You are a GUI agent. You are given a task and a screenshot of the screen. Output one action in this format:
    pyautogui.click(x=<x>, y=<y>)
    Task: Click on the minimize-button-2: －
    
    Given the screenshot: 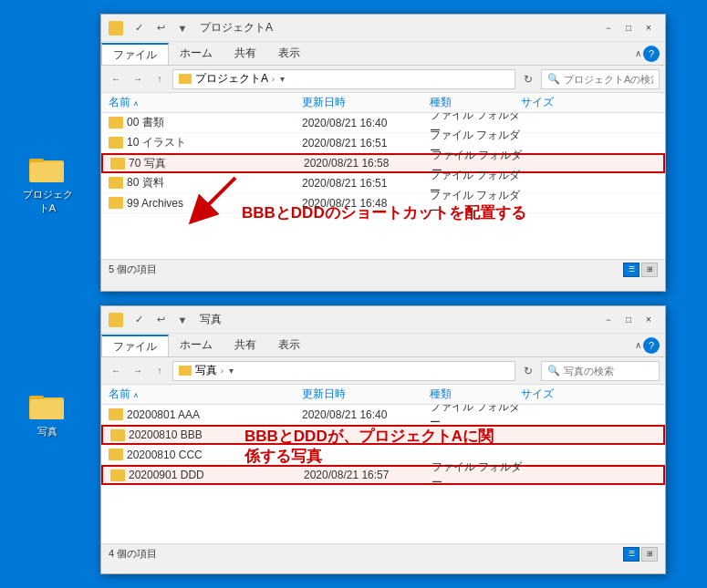 What is the action you would take?
    pyautogui.click(x=608, y=320)
    